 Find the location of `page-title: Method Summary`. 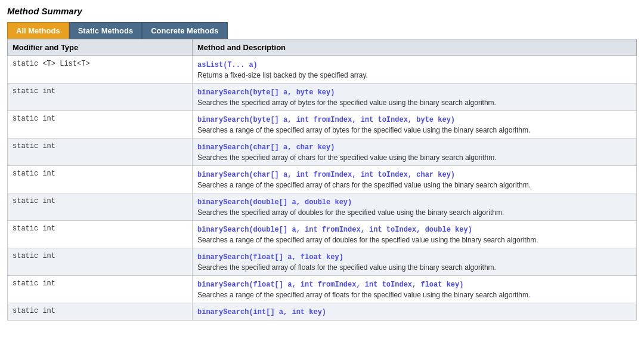

page-title: Method Summary is located at coordinates (322, 11).